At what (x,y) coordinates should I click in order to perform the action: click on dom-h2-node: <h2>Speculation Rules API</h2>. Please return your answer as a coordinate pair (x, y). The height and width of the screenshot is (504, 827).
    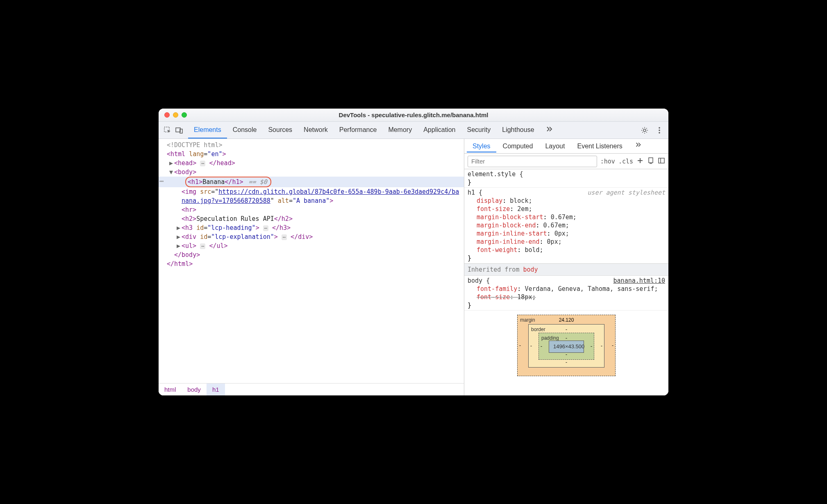
    Looking at the image, I should click on (316, 219).